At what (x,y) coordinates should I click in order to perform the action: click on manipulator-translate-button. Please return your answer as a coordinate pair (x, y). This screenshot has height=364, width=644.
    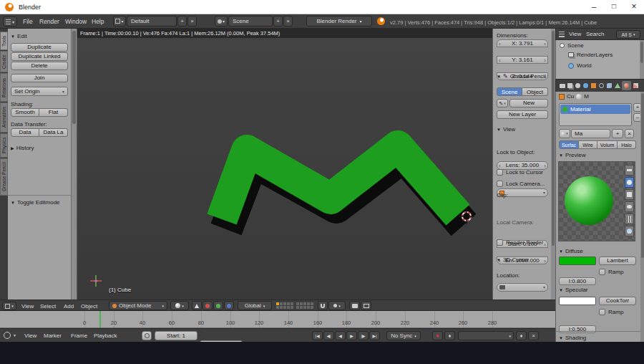
    Looking at the image, I should click on (208, 305).